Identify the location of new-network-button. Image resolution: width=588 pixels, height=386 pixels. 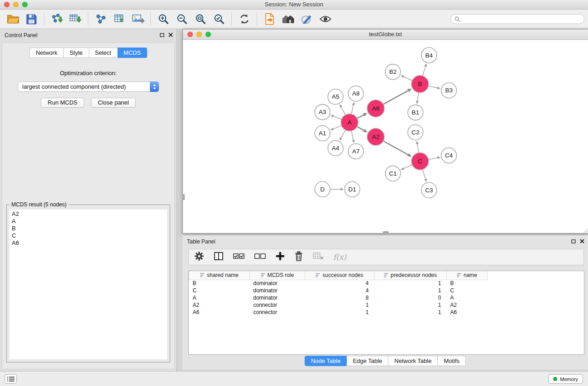
(100, 19).